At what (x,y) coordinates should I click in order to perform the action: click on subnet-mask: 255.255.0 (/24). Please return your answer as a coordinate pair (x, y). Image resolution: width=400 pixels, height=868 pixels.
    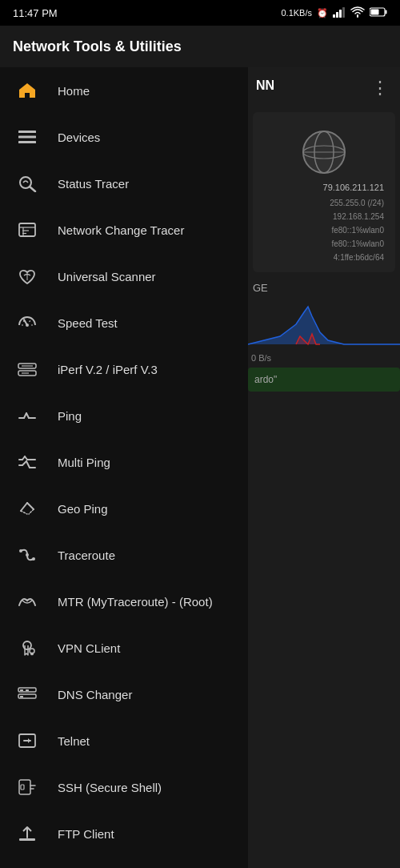
    Looking at the image, I should click on (324, 203).